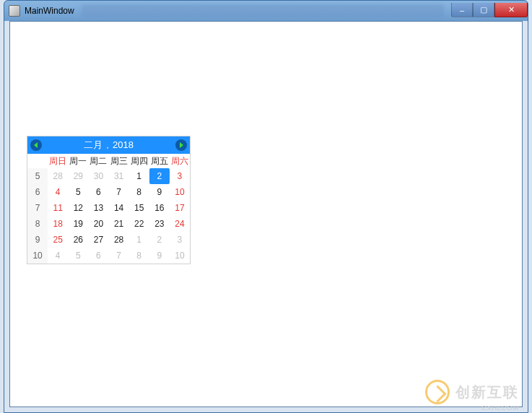  I want to click on calendar-day: 21, so click(119, 224).